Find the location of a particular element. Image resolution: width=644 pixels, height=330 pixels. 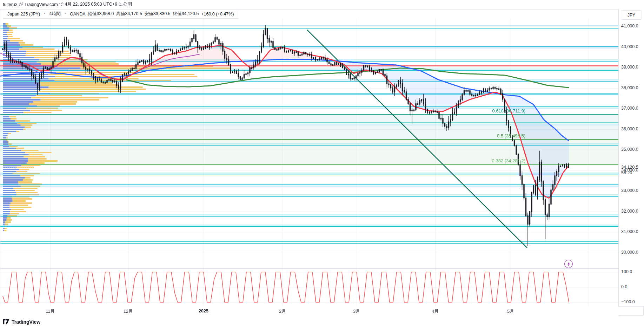

price-tick: 34,000.0 is located at coordinates (630, 170).